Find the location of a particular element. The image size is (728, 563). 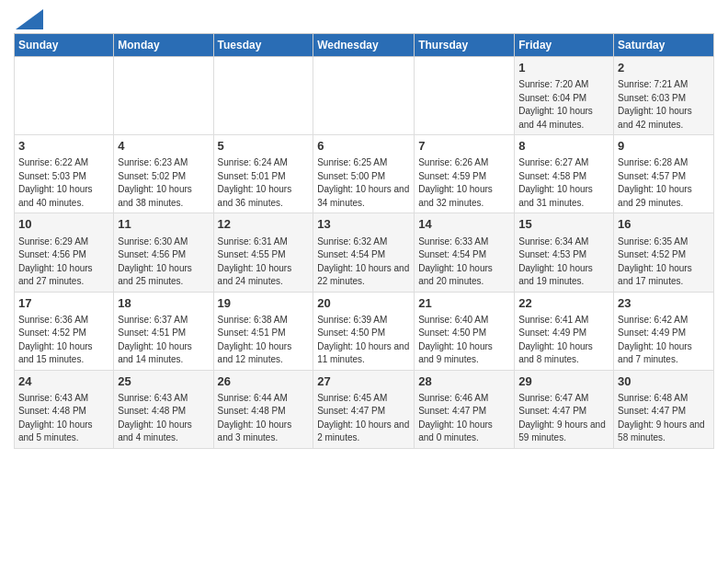

calendar-header-thursday: Thursday is located at coordinates (465, 46).